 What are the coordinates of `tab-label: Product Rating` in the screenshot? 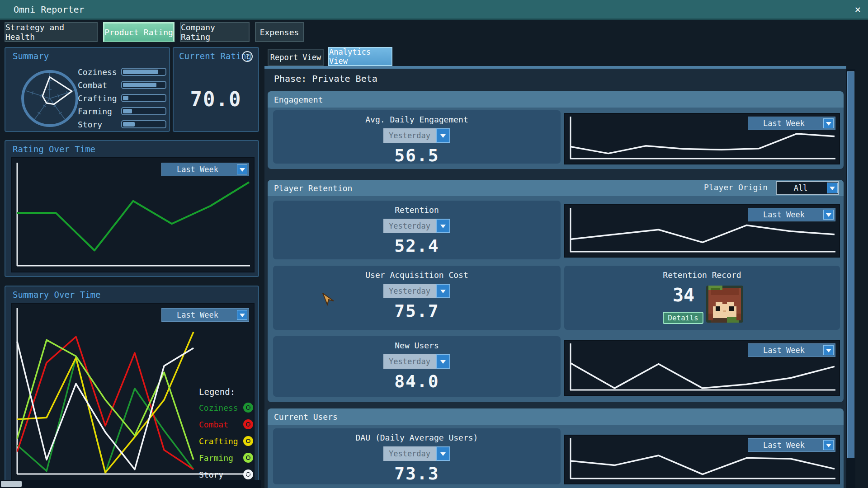 It's located at (139, 33).